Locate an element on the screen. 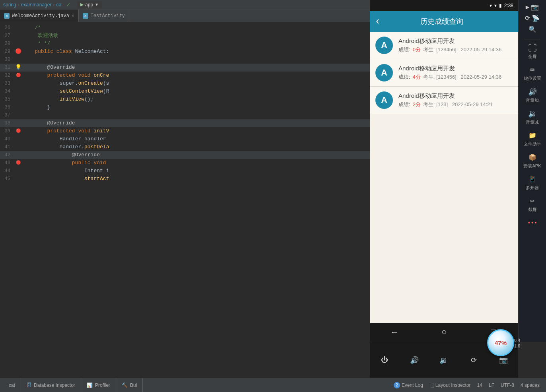  build-label: Bui is located at coordinates (134, 385).